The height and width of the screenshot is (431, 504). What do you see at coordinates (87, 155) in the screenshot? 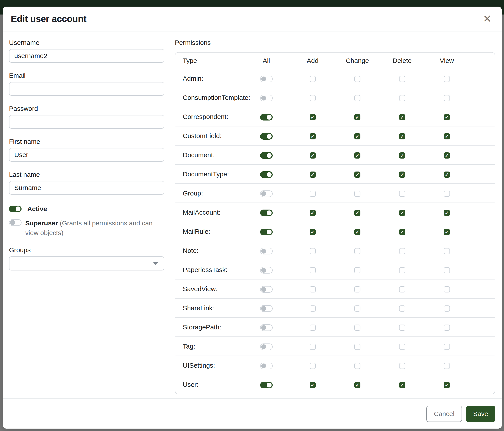
I see `first-name-field` at bounding box center [87, 155].